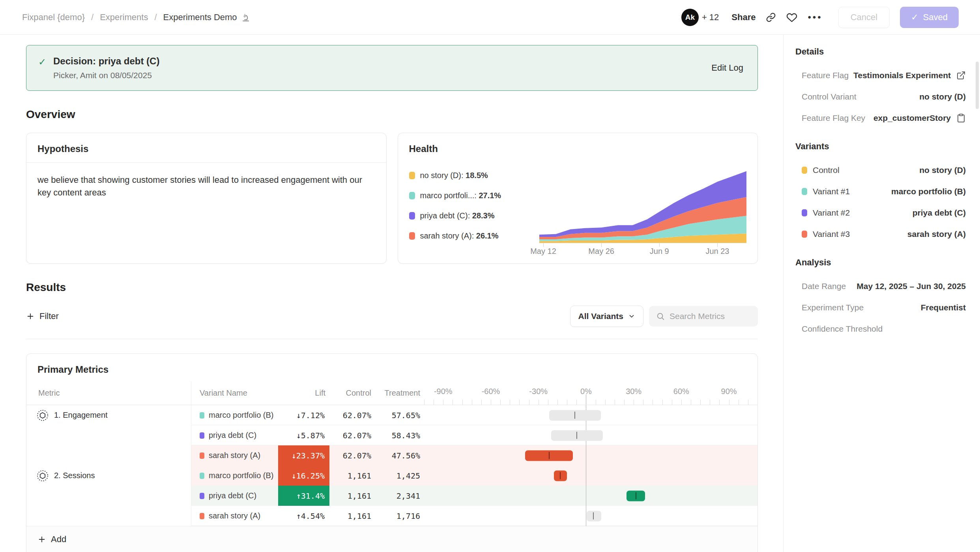 The image size is (980, 552). I want to click on legend-item: marco portfoli...: 27.1%, so click(474, 196).